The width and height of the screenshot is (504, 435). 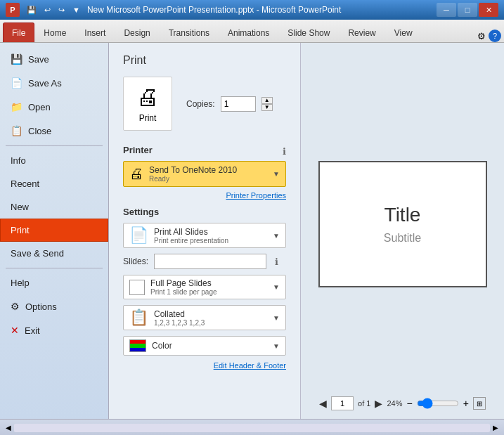 What do you see at coordinates (8, 427) in the screenshot?
I see `scroll-left-button: ◀` at bounding box center [8, 427].